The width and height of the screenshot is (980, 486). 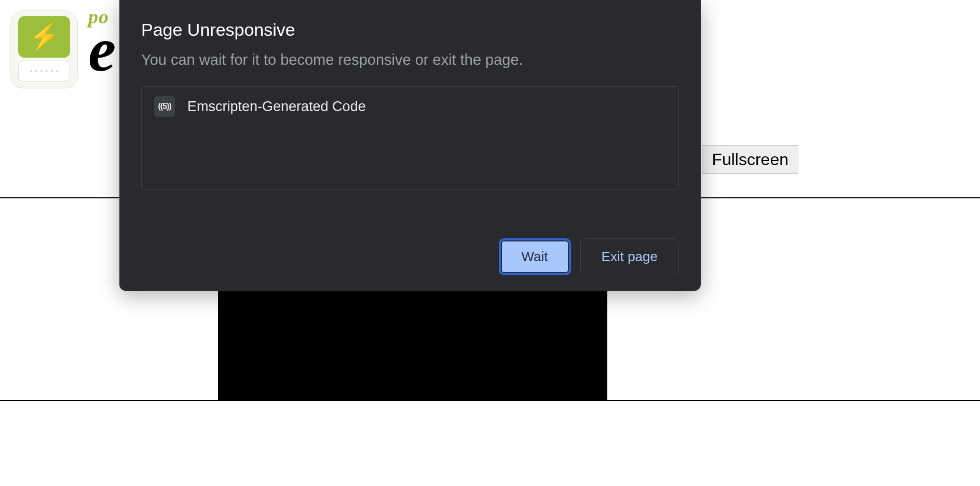 What do you see at coordinates (535, 256) in the screenshot?
I see `wait-button: Wait` at bounding box center [535, 256].